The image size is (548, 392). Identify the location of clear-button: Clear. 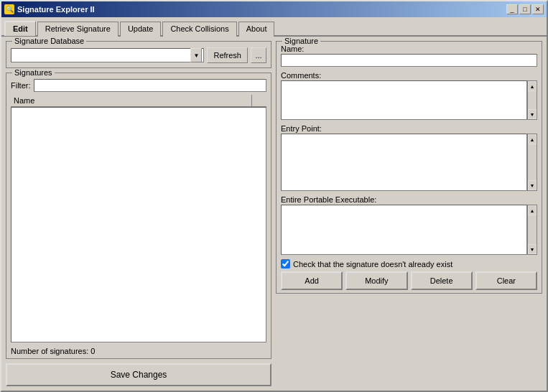
(506, 281).